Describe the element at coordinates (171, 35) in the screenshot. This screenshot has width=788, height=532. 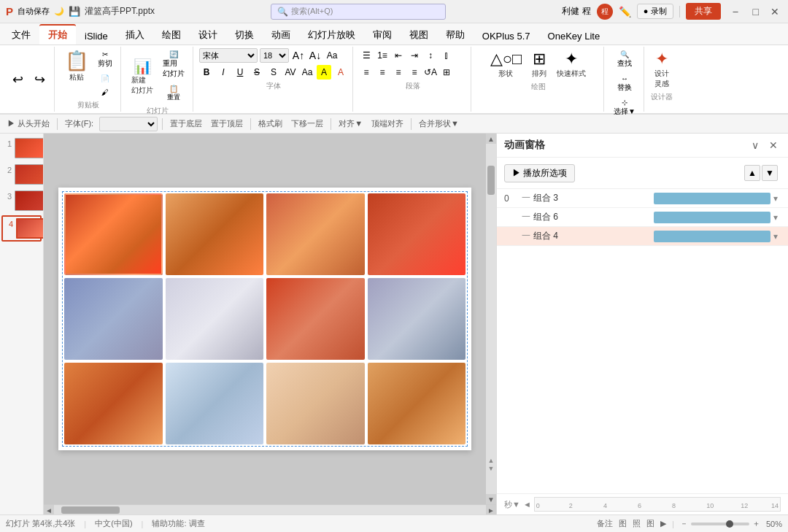
I see `tab-draw: 绘图` at that location.